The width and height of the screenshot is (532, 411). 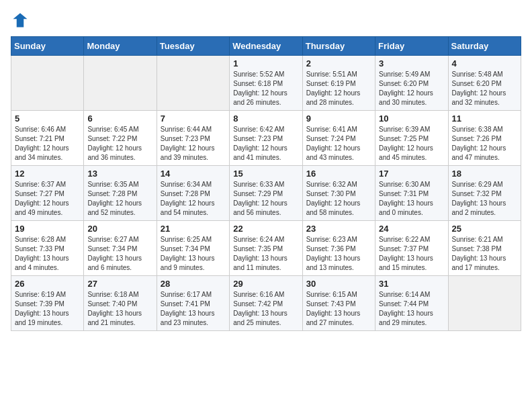 I want to click on weekday-header-friday: Friday, so click(x=412, y=46).